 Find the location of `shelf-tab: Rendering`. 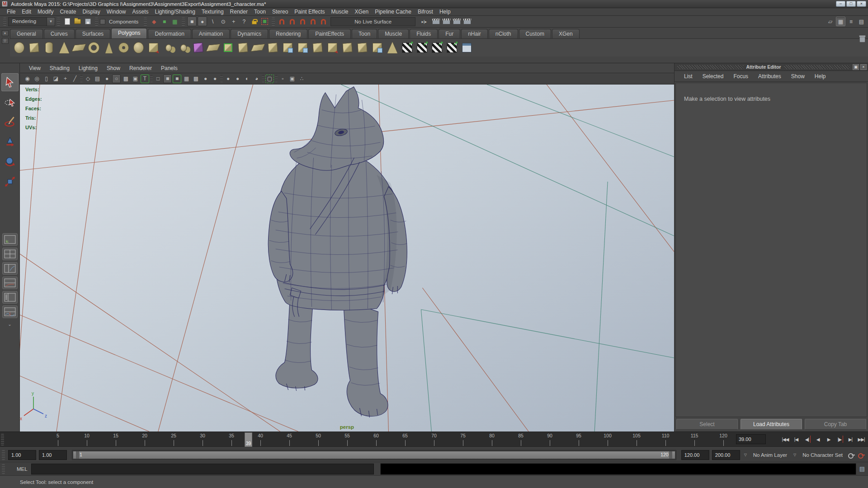

shelf-tab: Rendering is located at coordinates (288, 33).